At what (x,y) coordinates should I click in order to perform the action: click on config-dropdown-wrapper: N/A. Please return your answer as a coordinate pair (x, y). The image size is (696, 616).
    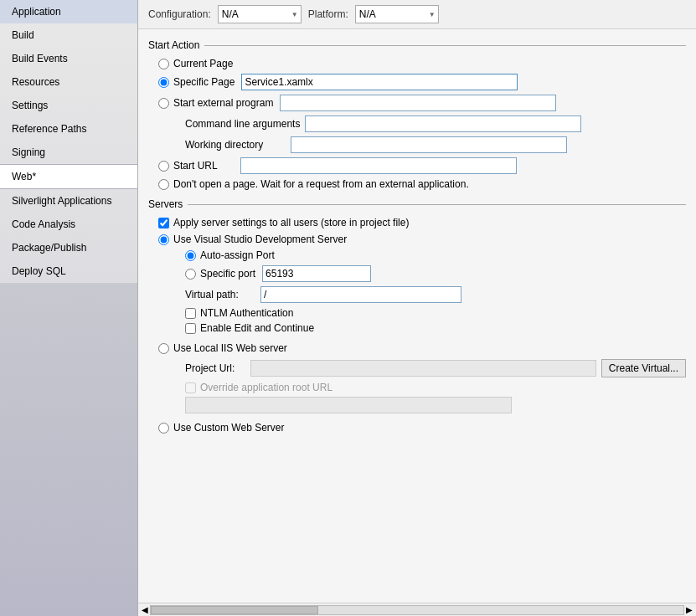
    Looking at the image, I should click on (260, 14).